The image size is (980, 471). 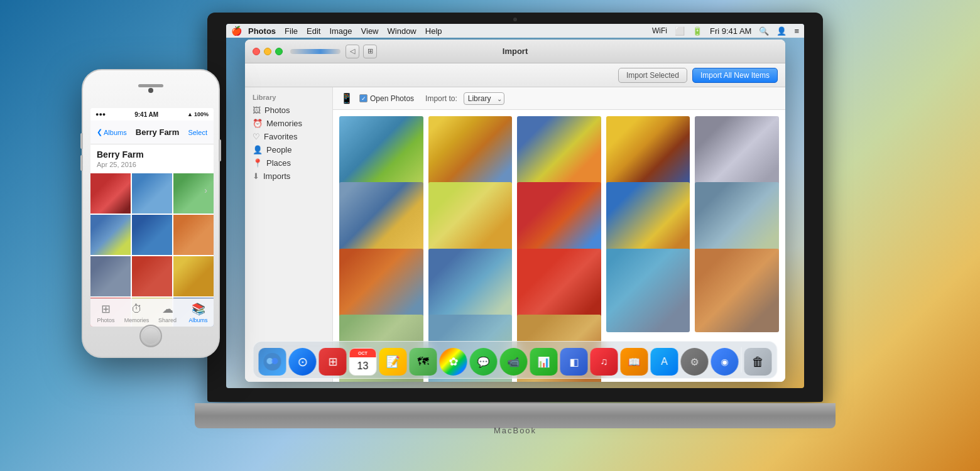 What do you see at coordinates (152, 313) in the screenshot?
I see `iphone-tab-bar: ⊞ Photos ⏱ Memories ☁ Shared 📚 Albums` at bounding box center [152, 313].